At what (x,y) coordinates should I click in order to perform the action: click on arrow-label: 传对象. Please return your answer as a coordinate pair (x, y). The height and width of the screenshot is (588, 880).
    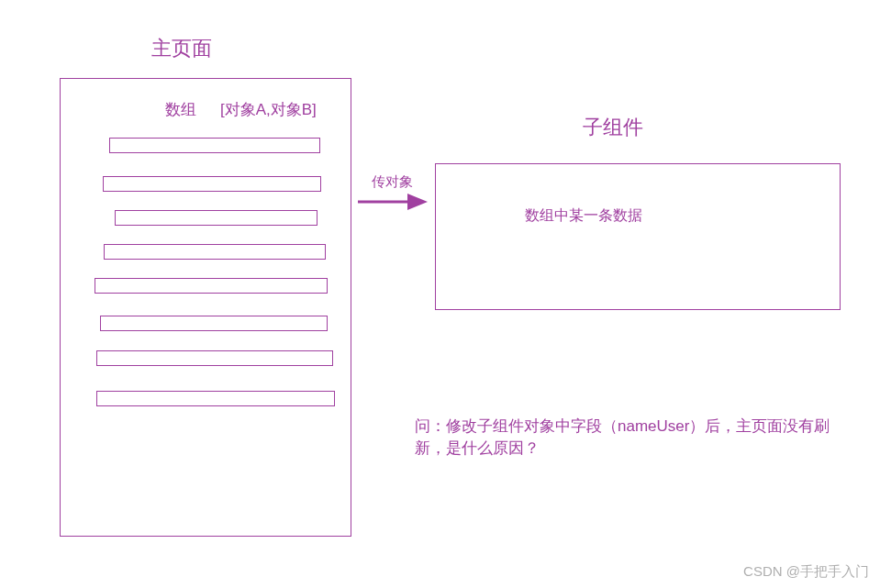
    Looking at the image, I should click on (393, 182).